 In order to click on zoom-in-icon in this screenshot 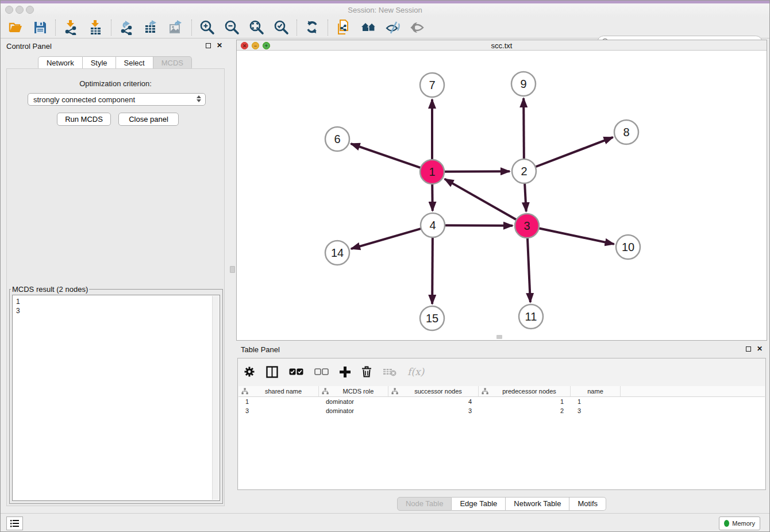, I will do `click(207, 28)`.